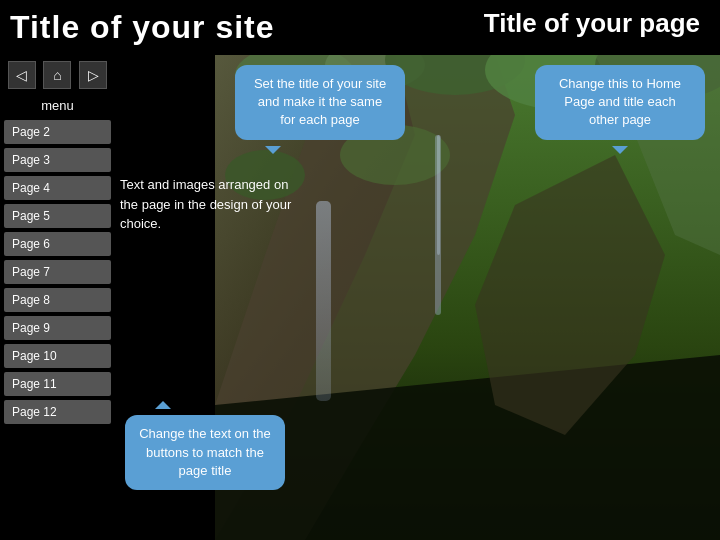  I want to click on sidebar-item-page7: Page 7, so click(58, 272).